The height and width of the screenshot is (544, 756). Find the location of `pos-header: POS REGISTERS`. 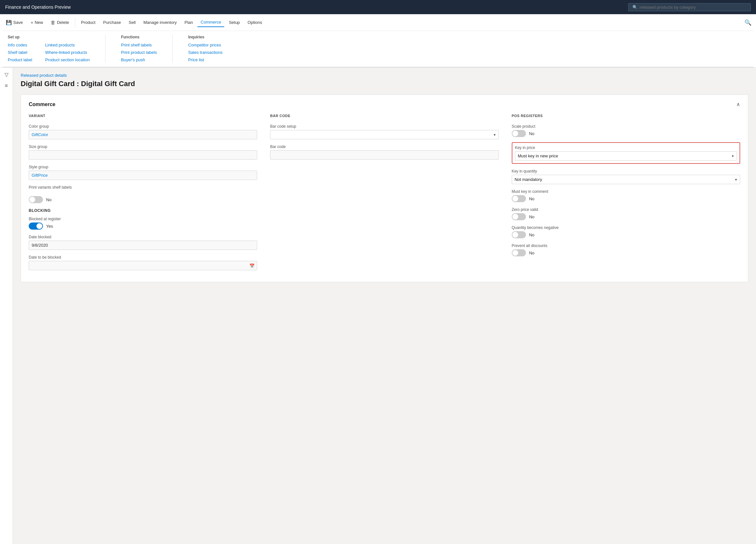

pos-header: POS REGISTERS is located at coordinates (626, 117).